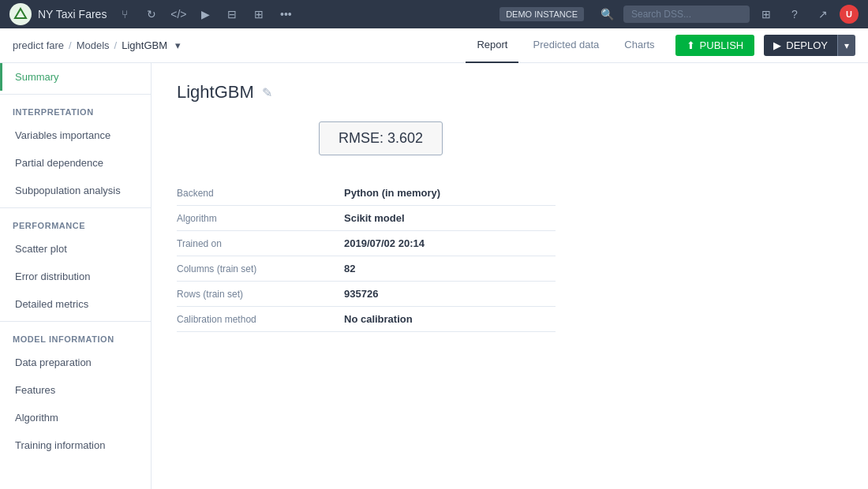  What do you see at coordinates (76, 418) in the screenshot?
I see `sidebar-item-algorithm: Algorithm` at bounding box center [76, 418].